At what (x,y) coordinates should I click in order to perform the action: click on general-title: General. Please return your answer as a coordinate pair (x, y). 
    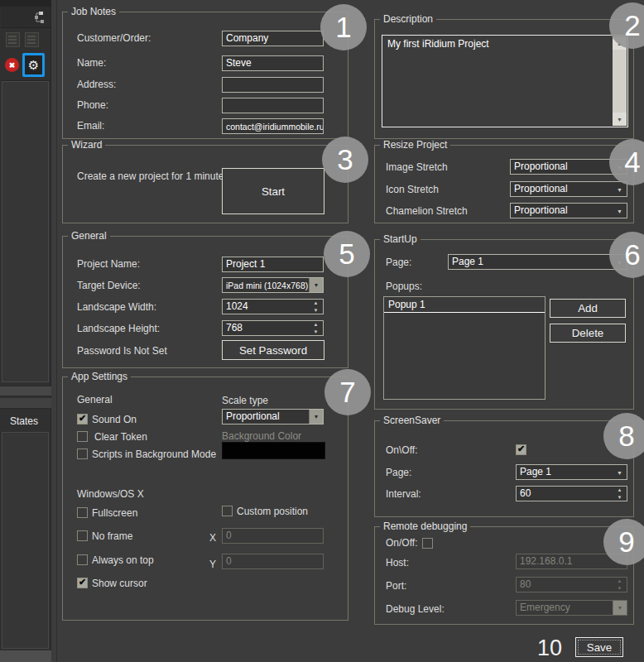
    Looking at the image, I should click on (89, 236).